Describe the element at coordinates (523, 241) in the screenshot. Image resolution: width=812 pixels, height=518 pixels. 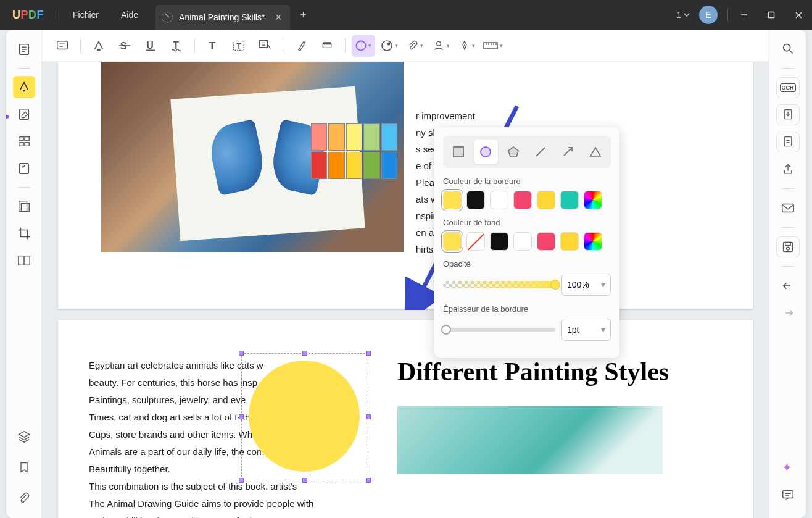
I see `fill-swatch-white` at that location.